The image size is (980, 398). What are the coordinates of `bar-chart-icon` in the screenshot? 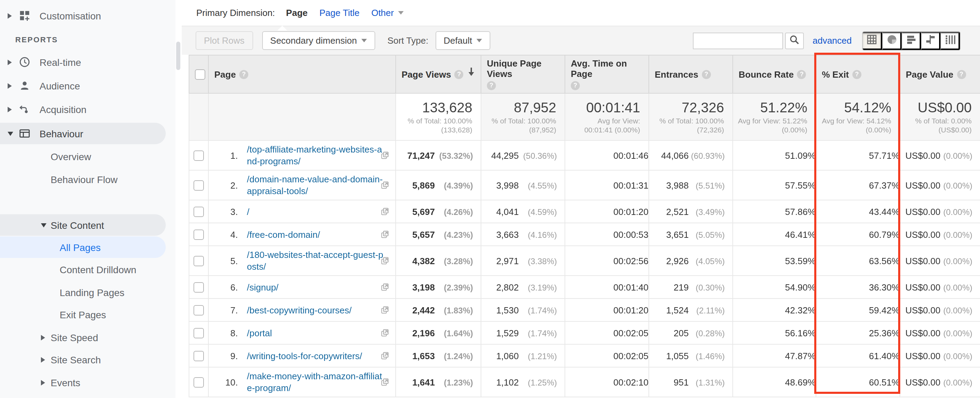 It's located at (911, 40).